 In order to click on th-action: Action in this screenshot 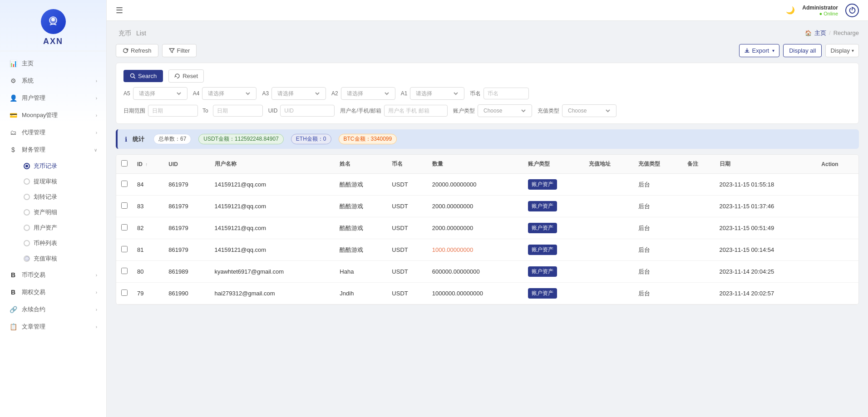, I will do `click(838, 164)`.